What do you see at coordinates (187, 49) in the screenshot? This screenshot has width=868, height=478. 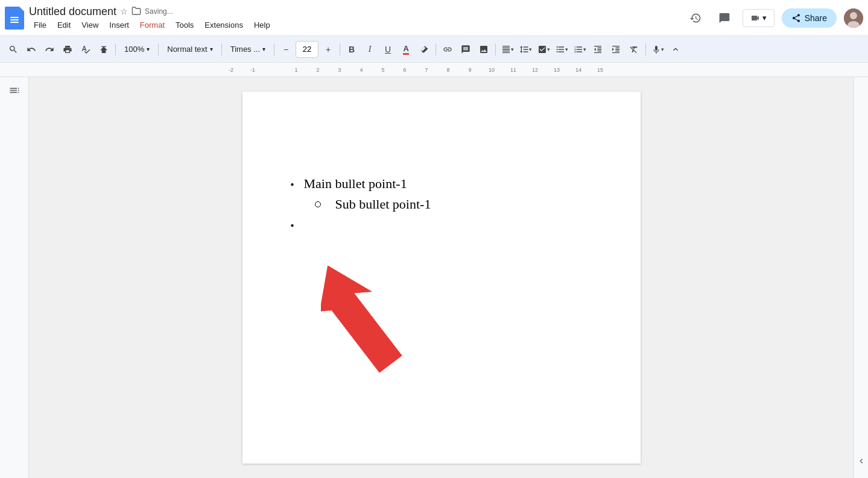 I see `style-label: Normal text` at bounding box center [187, 49].